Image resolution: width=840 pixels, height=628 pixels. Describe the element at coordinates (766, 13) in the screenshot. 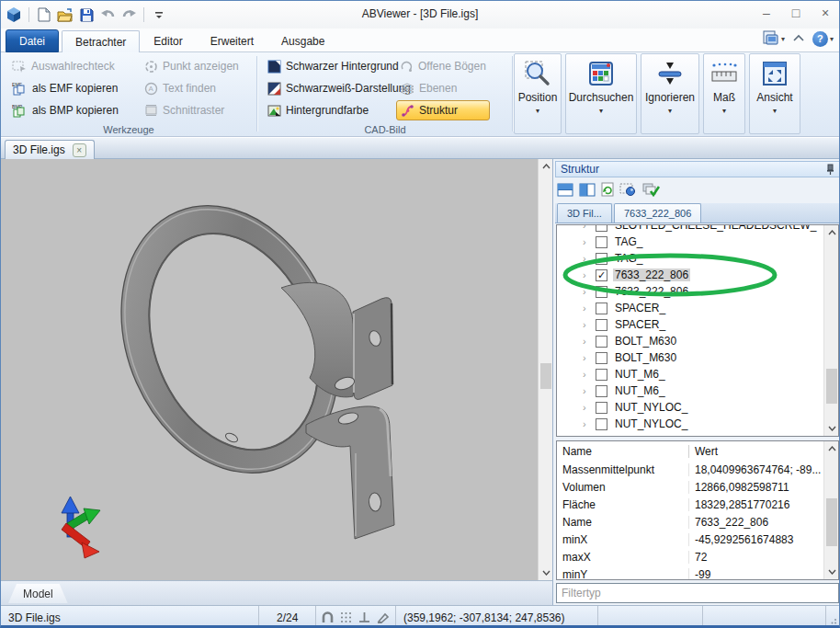

I see `minimize-button: –` at that location.